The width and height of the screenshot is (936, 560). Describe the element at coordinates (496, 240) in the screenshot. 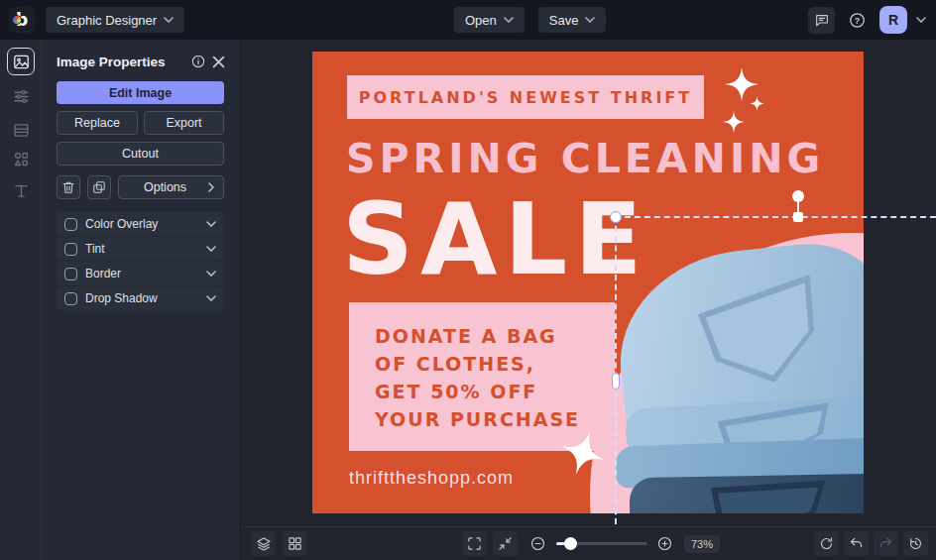

I see `sale-text: SALE` at that location.